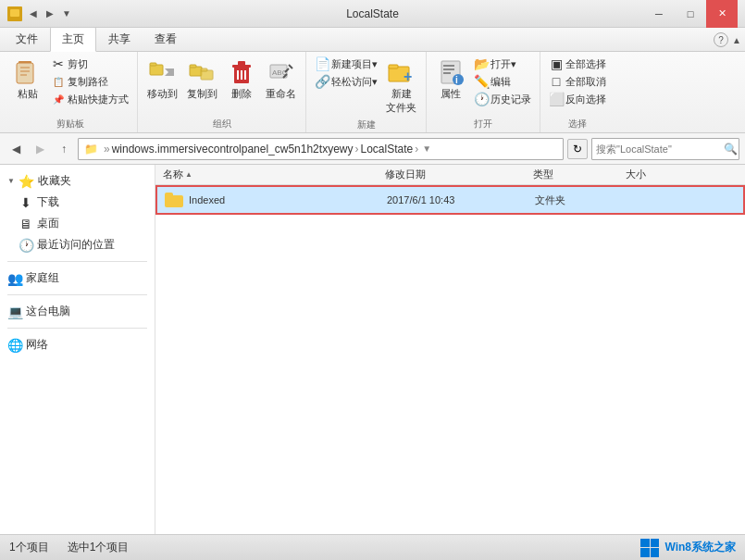 The height and width of the screenshot is (560, 745). Describe the element at coordinates (163, 80) in the screenshot. I see `move-to-button: 移动到` at that location.